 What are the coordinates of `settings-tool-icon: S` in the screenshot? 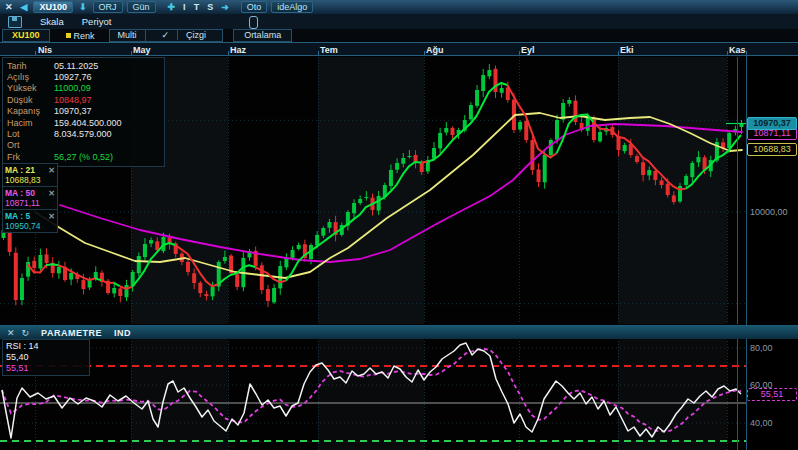 It's located at (210, 7).